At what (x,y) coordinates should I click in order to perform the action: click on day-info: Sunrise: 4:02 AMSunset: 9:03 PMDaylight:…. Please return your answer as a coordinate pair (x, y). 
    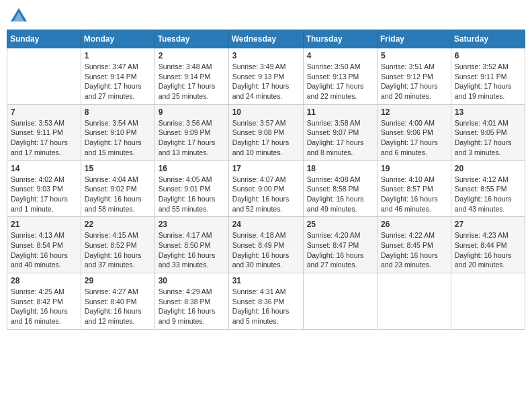
    Looking at the image, I should click on (44, 195).